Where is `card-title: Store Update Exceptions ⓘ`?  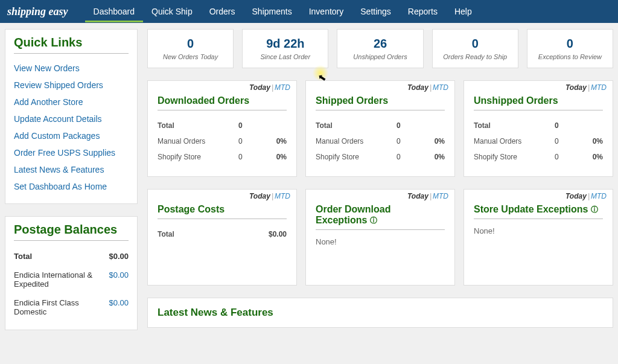 card-title: Store Update Exceptions ⓘ is located at coordinates (538, 209).